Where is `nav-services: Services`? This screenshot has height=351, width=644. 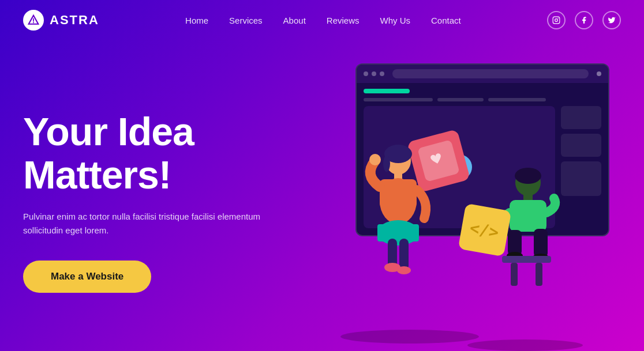 nav-services: Services is located at coordinates (246, 21).